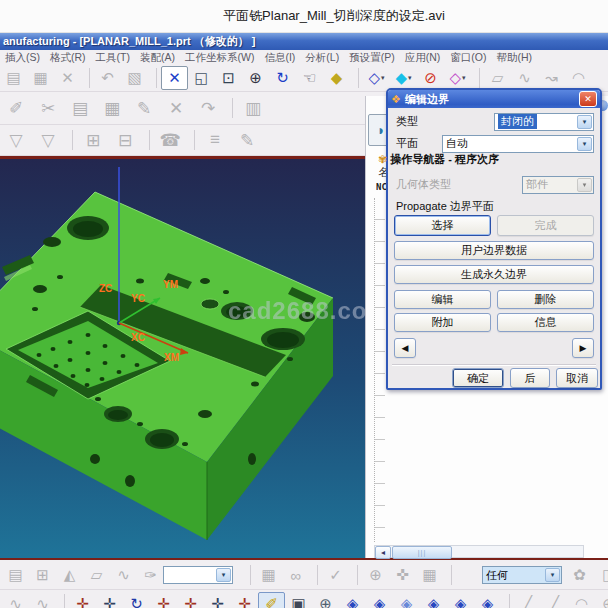  What do you see at coordinates (383, 552) in the screenshot?
I see `scroll-left-icon: ◂` at bounding box center [383, 552].